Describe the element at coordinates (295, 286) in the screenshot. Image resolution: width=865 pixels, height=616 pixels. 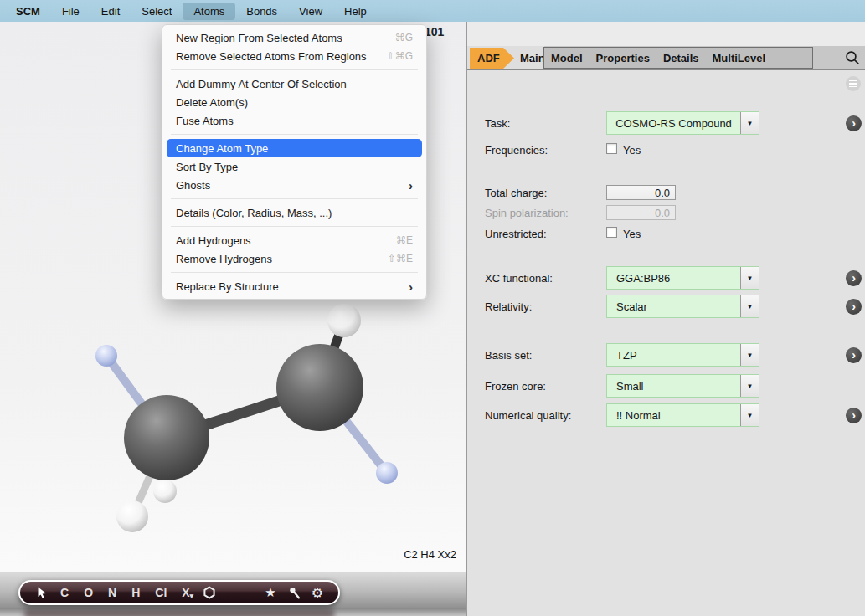
I see `menu-item-replace-by-structure: Replace By Structure ›` at that location.